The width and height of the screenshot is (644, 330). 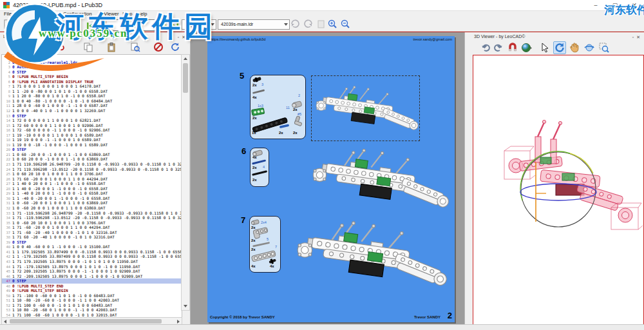 What do you see at coordinates (308, 24) in the screenshot?
I see `fit-visible-icon` at bounding box center [308, 24].